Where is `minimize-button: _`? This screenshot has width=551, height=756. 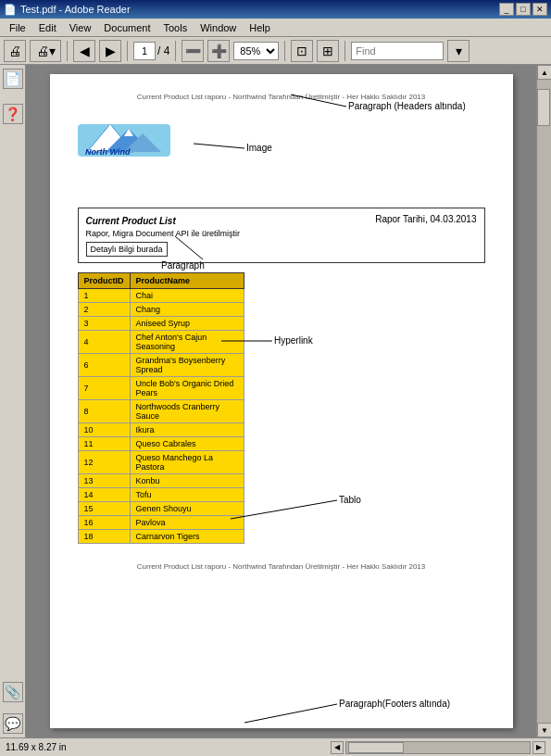 minimize-button: _ is located at coordinates (507, 9).